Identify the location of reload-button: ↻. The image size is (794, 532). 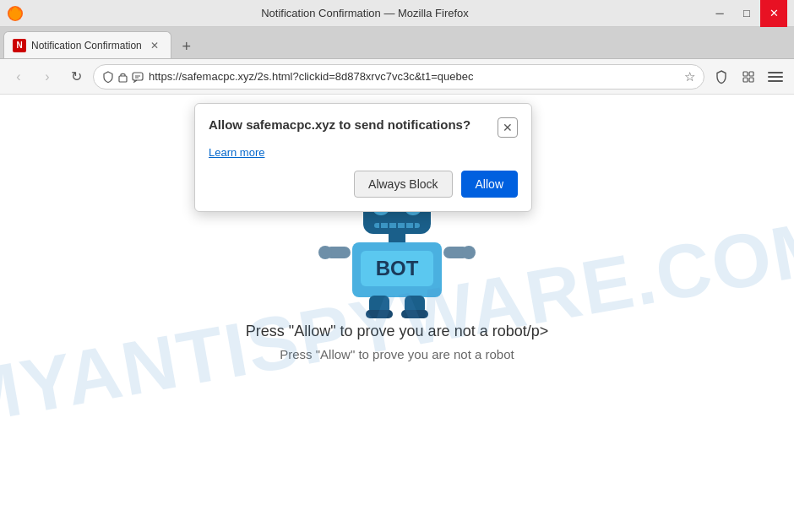
(76, 77).